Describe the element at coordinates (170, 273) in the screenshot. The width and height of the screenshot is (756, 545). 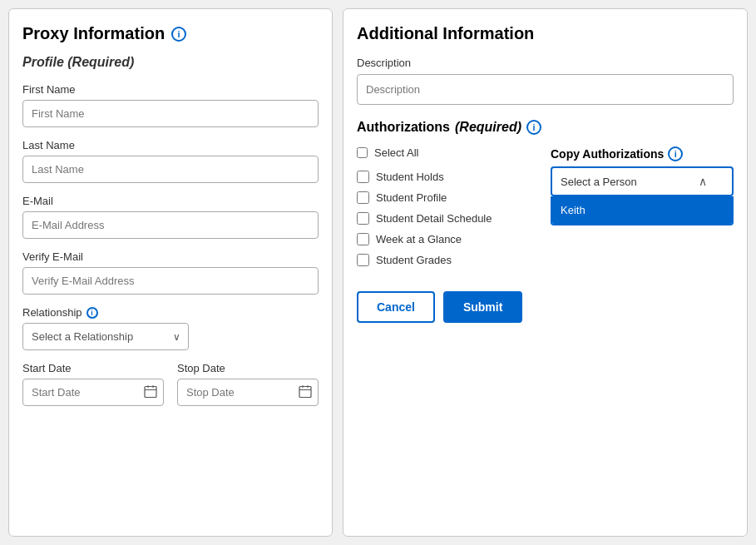
I see `verify-email-group: Verify E-Mail` at that location.